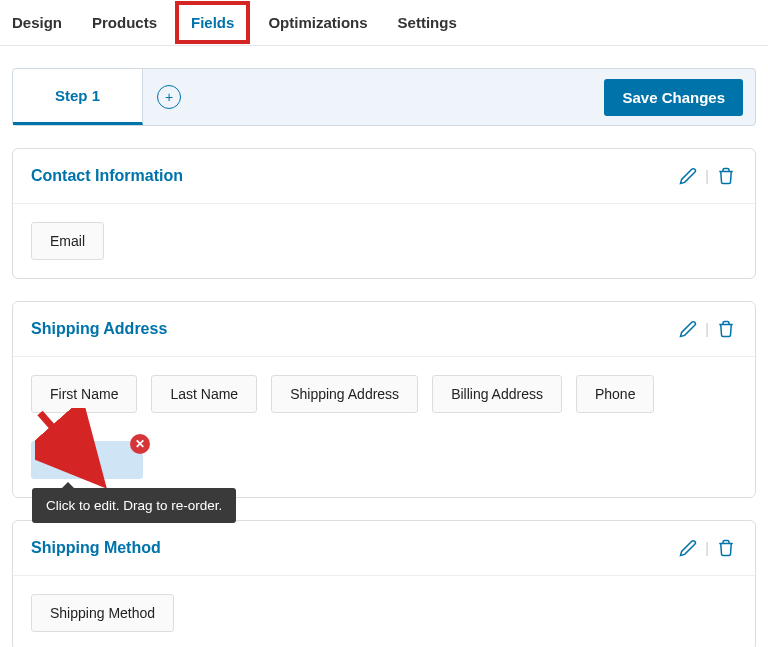 This screenshot has height=647, width=768. Describe the element at coordinates (384, 241) in the screenshot. I see `section-body: Email` at that location.